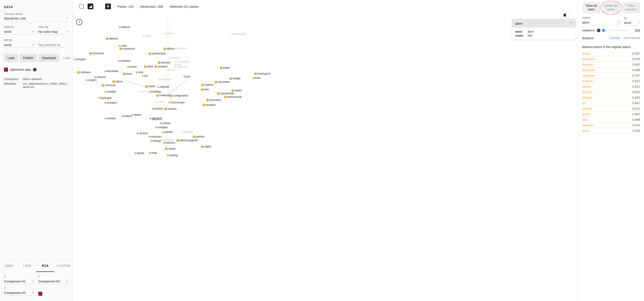 This screenshot has width=644, height=301. What do you see at coordinates (36, 14) in the screenshot?
I see `tensors-found: 5 tensors found` at bounding box center [36, 14].